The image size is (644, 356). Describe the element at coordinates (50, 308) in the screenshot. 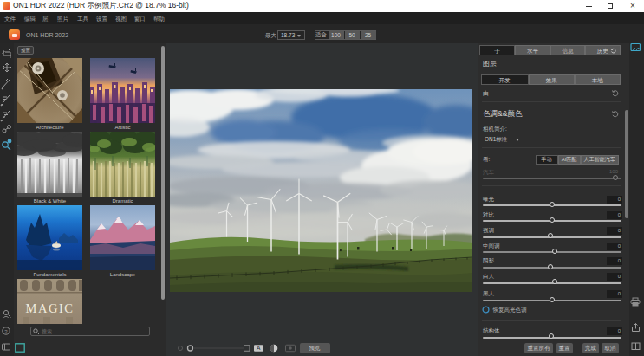

I see `svg-text: MAGIC` at that location.